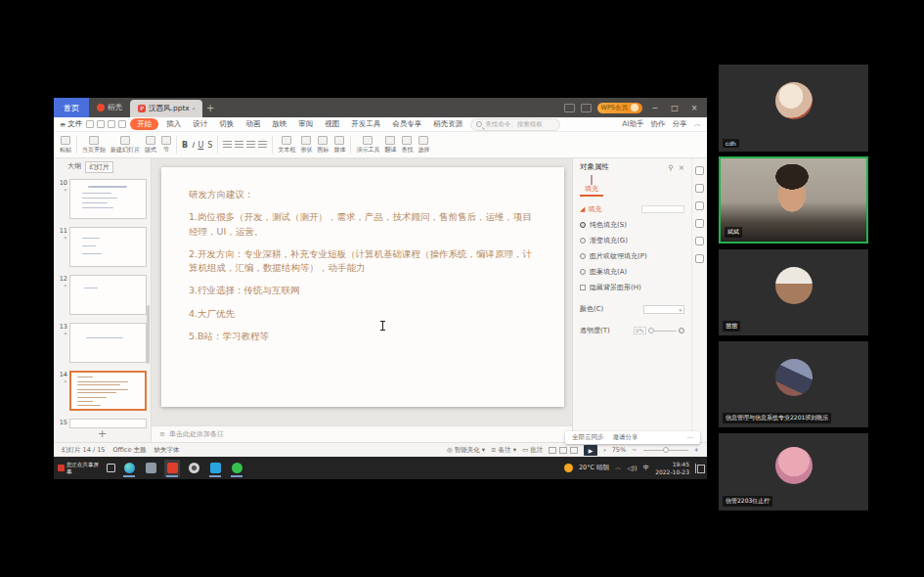  I want to click on align-right-icon, so click(250, 145).